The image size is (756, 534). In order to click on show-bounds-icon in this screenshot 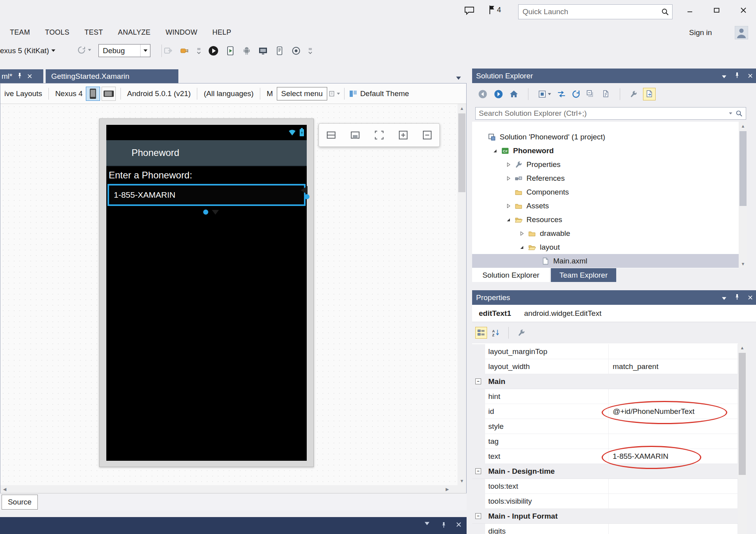, I will do `click(355, 135)`.